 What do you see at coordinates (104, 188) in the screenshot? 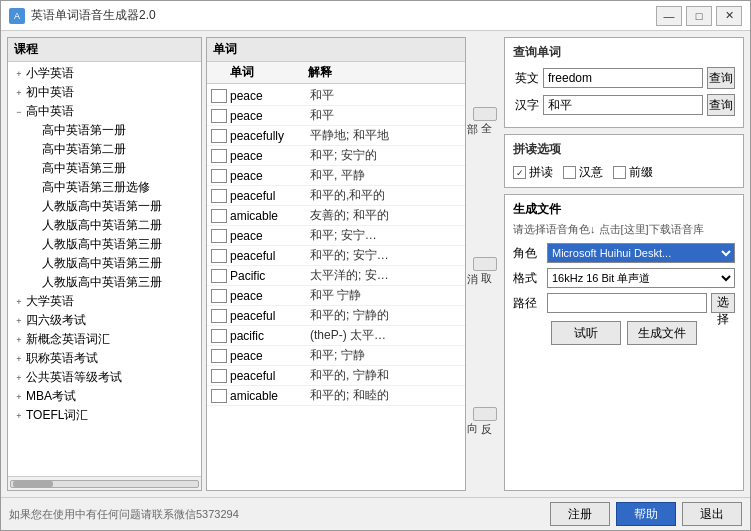
I see `tree-item-g3x: 高中英语第三册选修` at bounding box center [104, 188].